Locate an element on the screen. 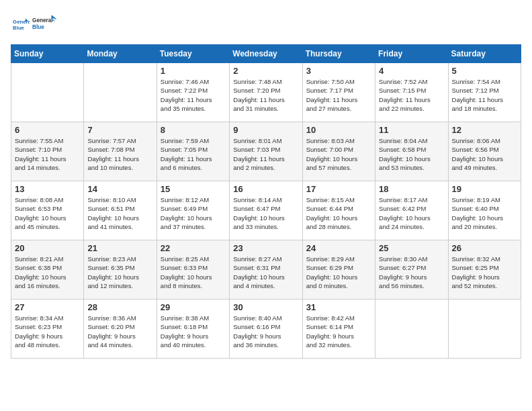 This screenshot has width=532, height=411. svg-text: General is located at coordinates (21, 21).